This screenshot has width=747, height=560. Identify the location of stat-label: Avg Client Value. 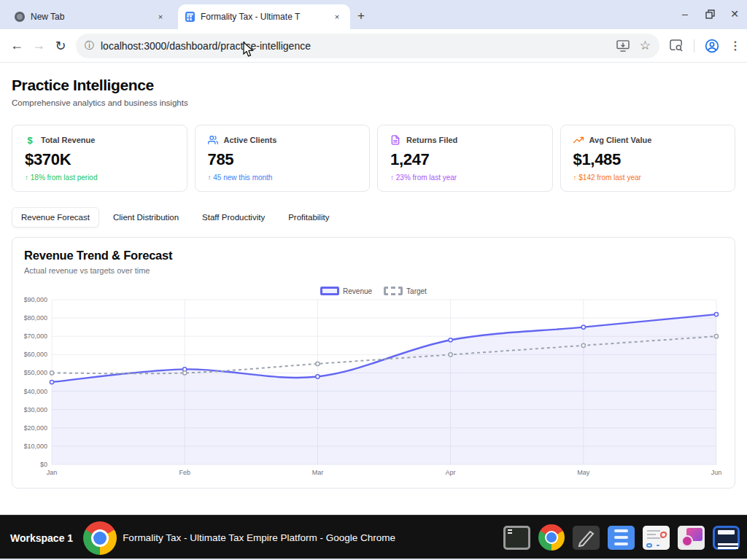
(621, 140).